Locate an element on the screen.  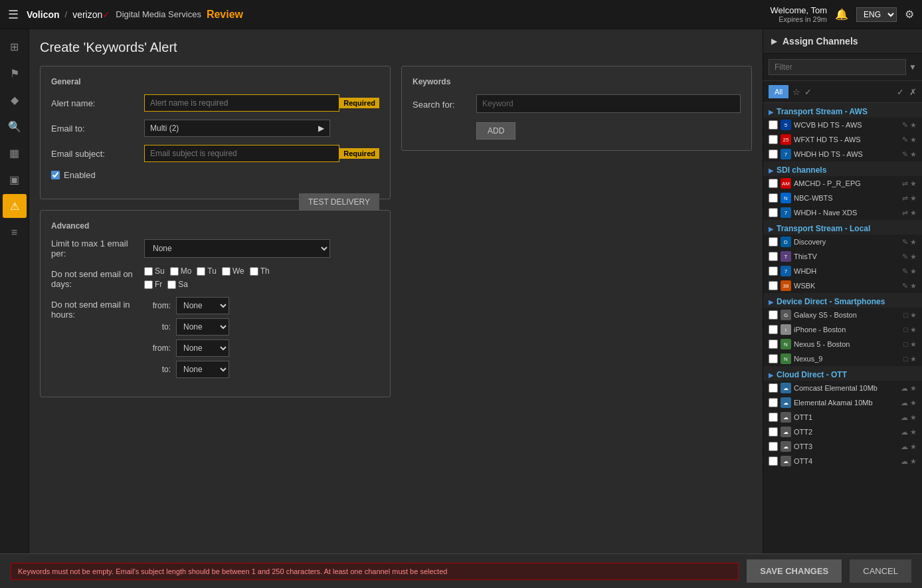
ch-checkbox-nbc is located at coordinates (773, 198).